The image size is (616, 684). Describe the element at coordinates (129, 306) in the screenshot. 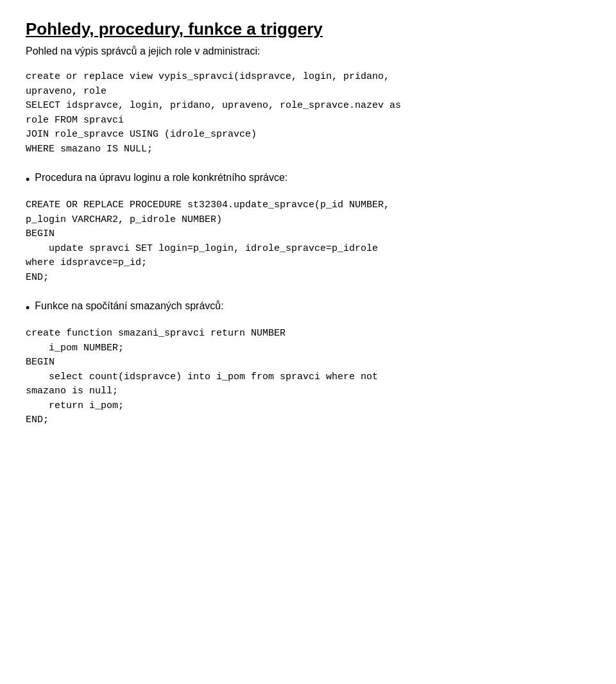

I see `function-label: Funkce na spočítání smazaných správců:` at that location.